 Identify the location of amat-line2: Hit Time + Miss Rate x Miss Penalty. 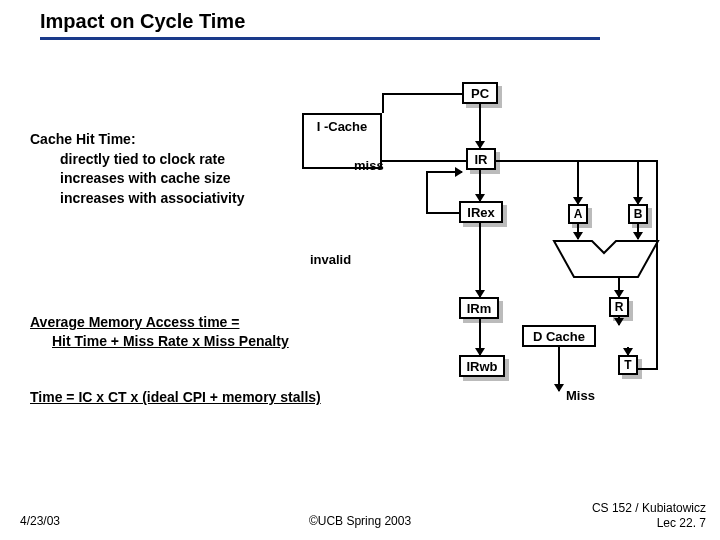
(170, 341).